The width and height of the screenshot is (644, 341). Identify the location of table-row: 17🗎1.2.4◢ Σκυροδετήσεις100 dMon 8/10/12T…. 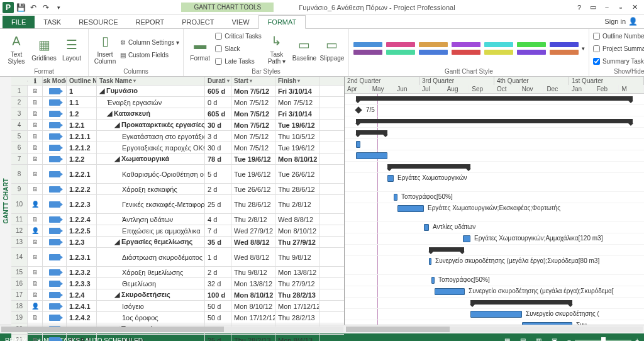
(177, 295).